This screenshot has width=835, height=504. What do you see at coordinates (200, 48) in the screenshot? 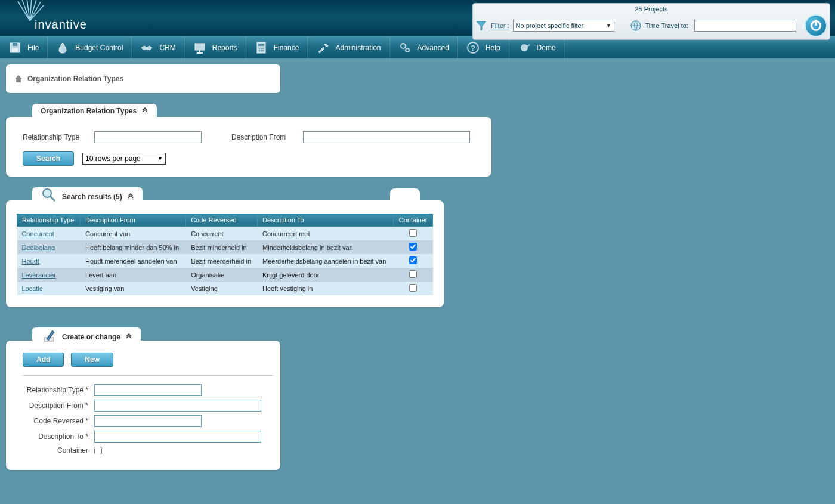
I see `presentation-icon` at bounding box center [200, 48].